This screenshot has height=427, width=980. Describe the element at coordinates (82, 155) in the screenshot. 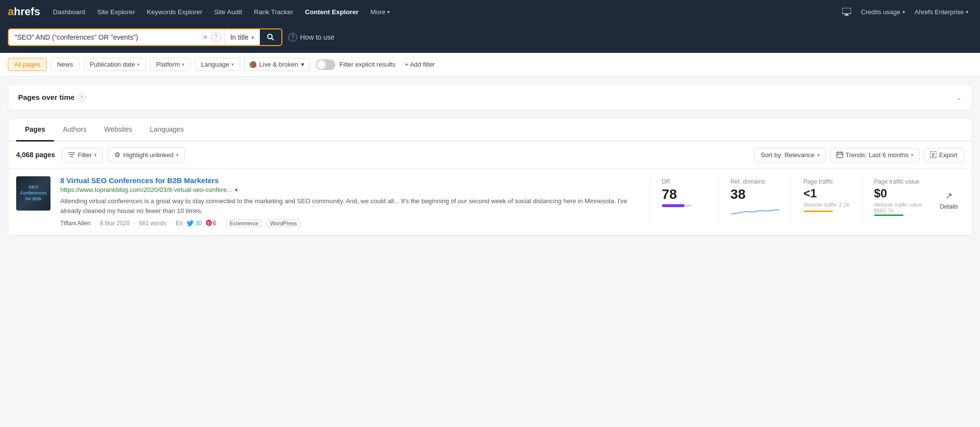

I see `filter-button: Filter ▾` at that location.